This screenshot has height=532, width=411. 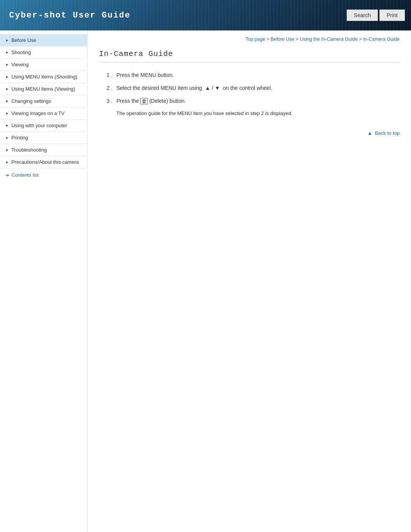 What do you see at coordinates (20, 65) in the screenshot?
I see `sidebar-item-label: Viewing` at bounding box center [20, 65].